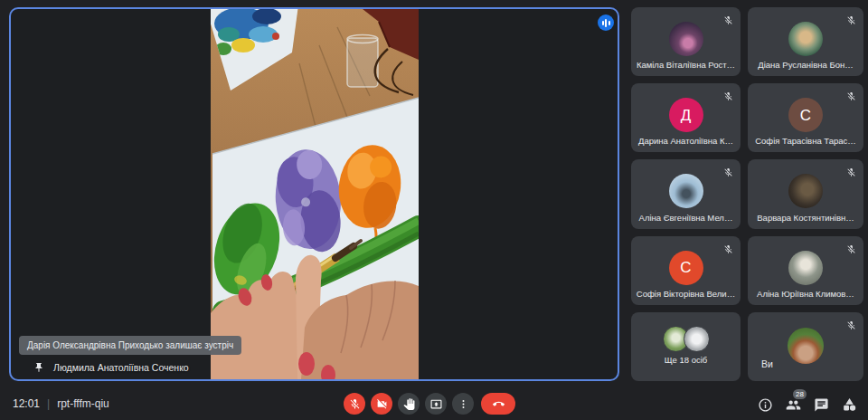 The width and height of the screenshot is (868, 420). What do you see at coordinates (850, 406) in the screenshot?
I see `activities-button` at bounding box center [850, 406].